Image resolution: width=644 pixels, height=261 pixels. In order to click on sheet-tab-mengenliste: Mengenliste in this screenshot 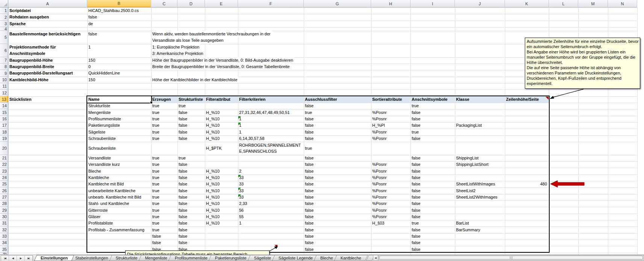, I will do `click(156, 258)`.